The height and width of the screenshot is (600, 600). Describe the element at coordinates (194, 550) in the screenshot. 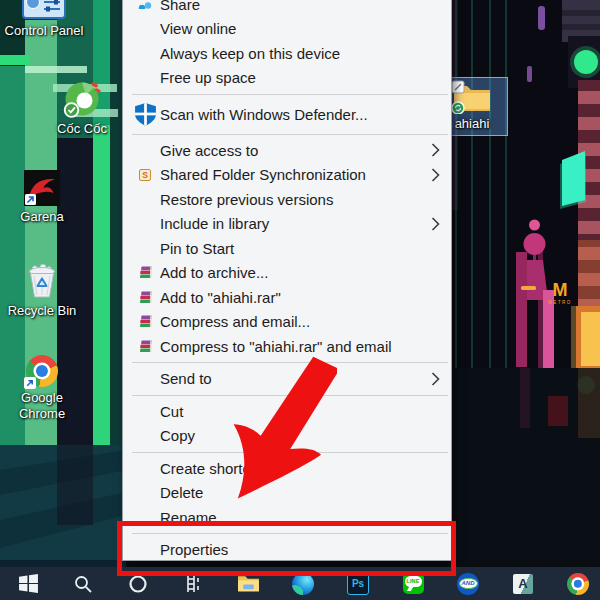

I see `menu-item-label: Properties` at that location.